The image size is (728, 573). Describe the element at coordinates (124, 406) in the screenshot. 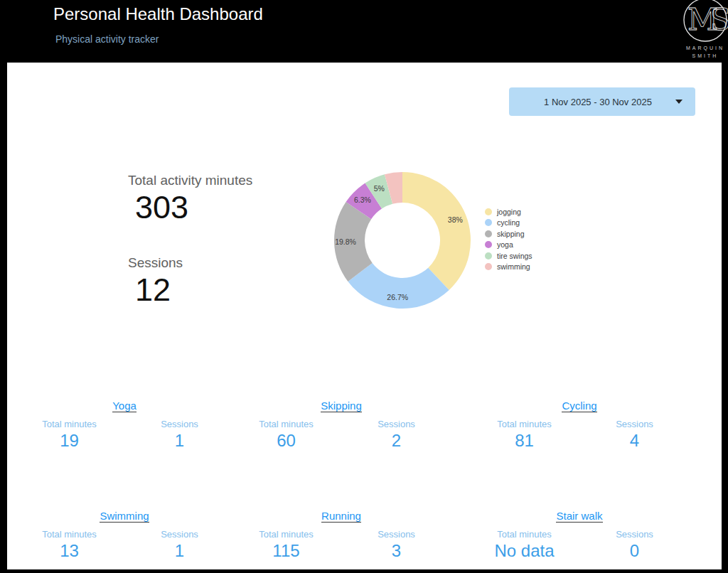

I see `activity-link-yoga: Yoga` at that location.